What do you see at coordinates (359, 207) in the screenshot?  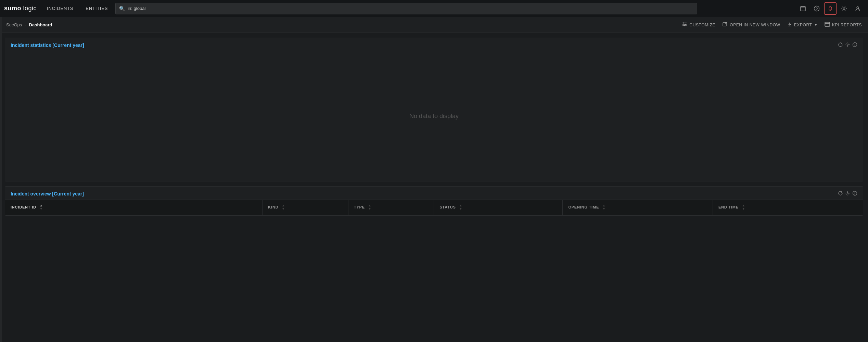 I see `col-type-label: TYPE` at bounding box center [359, 207].